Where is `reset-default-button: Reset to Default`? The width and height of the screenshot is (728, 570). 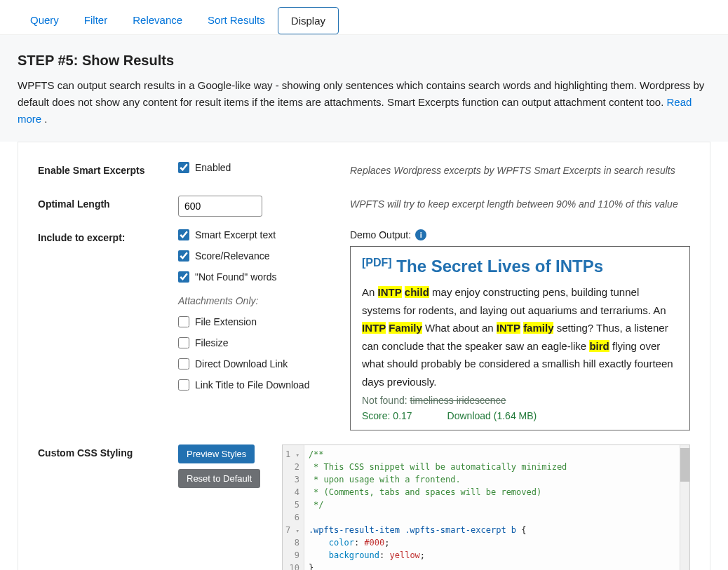
reset-default-button: Reset to Default is located at coordinates (219, 478).